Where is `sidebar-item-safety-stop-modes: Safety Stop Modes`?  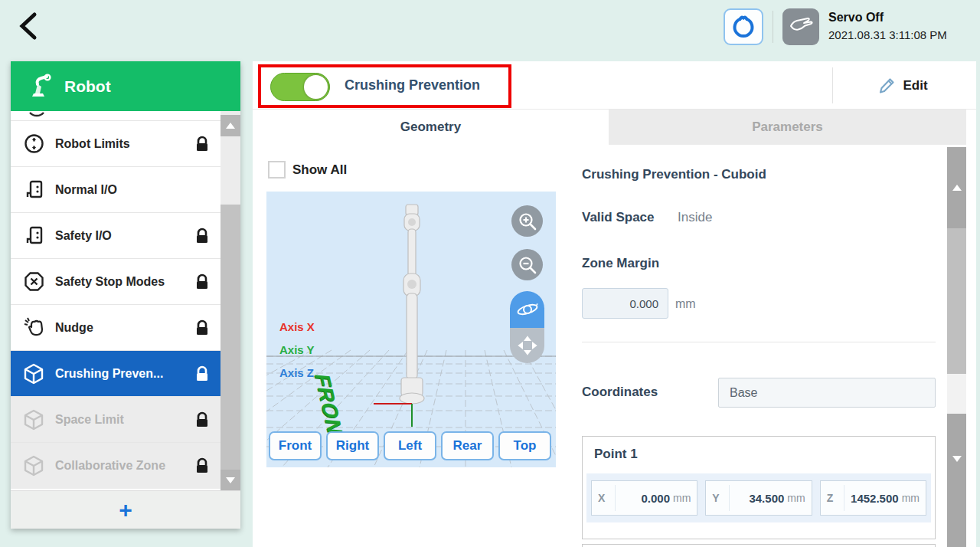
sidebar-item-safety-stop-modes: Safety Stop Modes is located at coordinates (116, 282).